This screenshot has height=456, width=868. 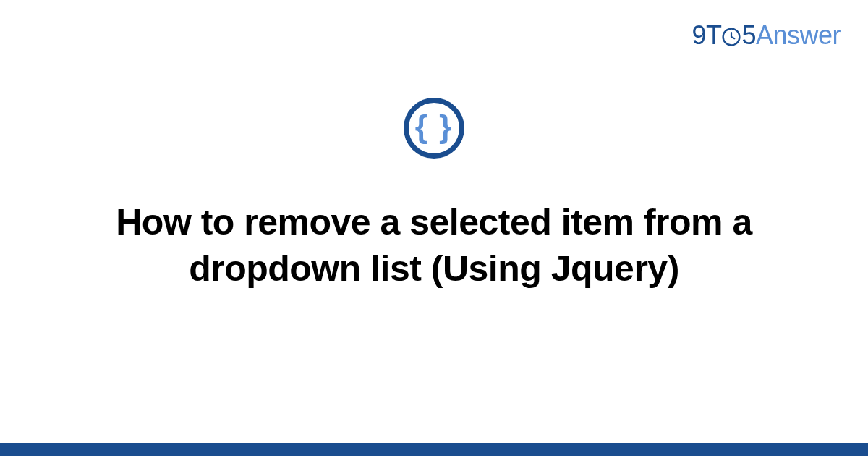 I want to click on logo-text-answer: Answer, so click(x=799, y=35).